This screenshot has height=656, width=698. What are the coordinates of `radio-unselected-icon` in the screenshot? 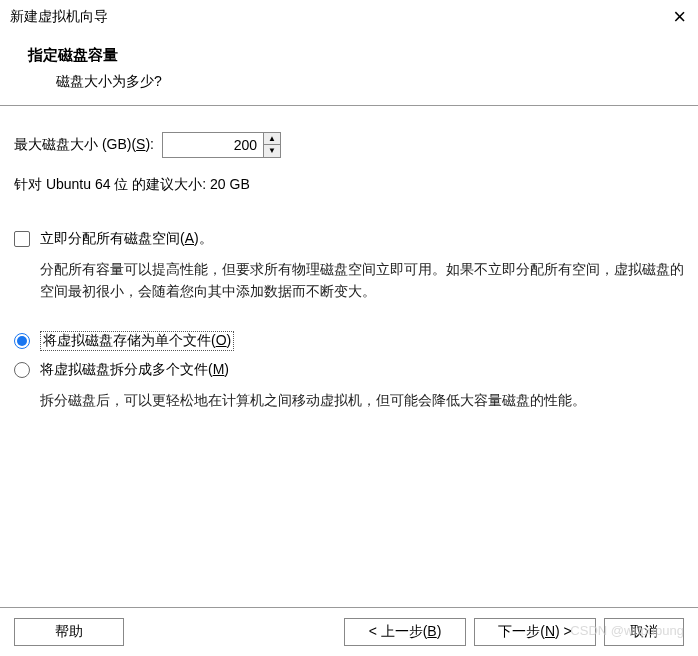 It's located at (22, 370).